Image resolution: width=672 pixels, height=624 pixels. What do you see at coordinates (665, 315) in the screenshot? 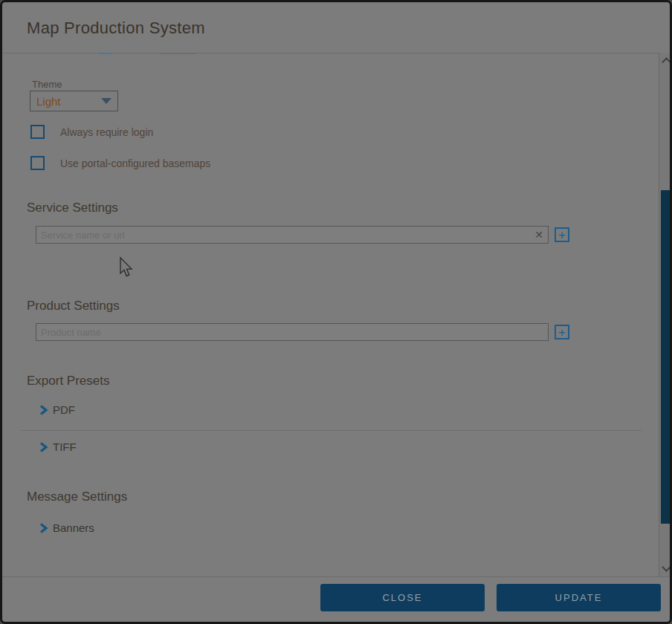
I see `vertical-scrollbar` at bounding box center [665, 315].